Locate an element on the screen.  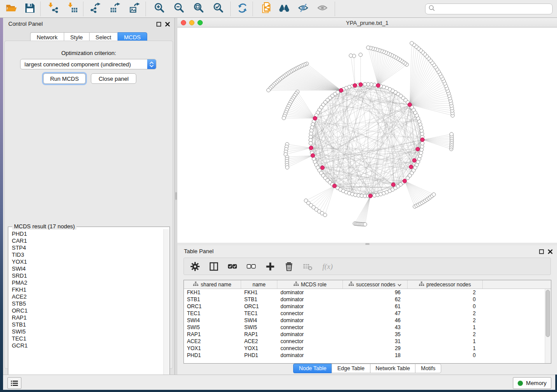
criterion-value: largest connected component (undirected) is located at coordinates (84, 65).